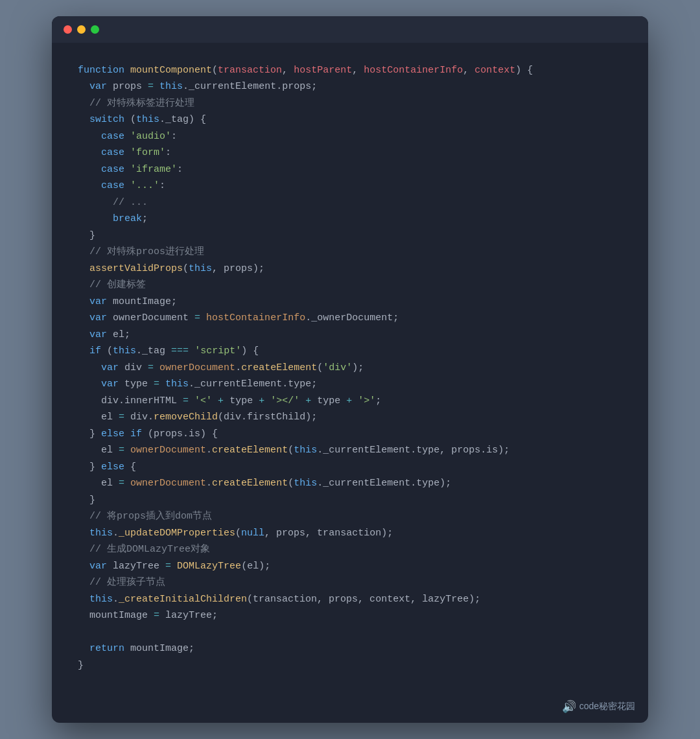 The image size is (700, 739). Describe the element at coordinates (350, 434) in the screenshot. I see `code-line: } else if (props.is) {` at that location.